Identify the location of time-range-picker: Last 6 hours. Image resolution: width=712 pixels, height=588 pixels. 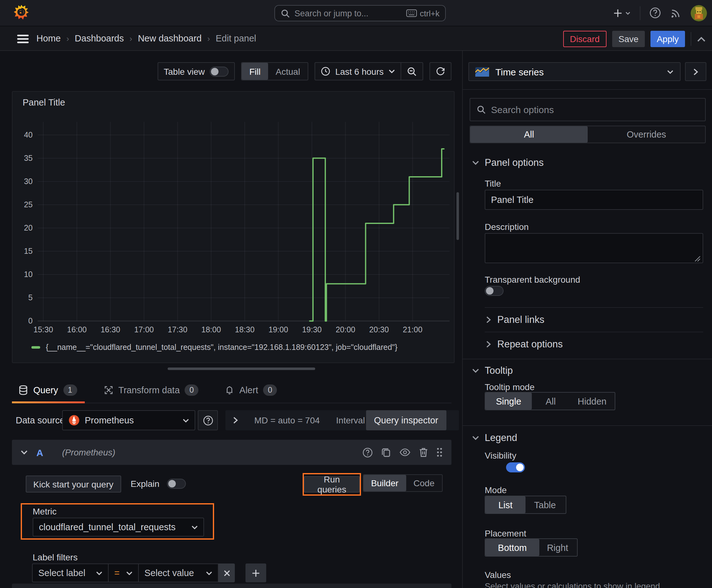
(358, 71).